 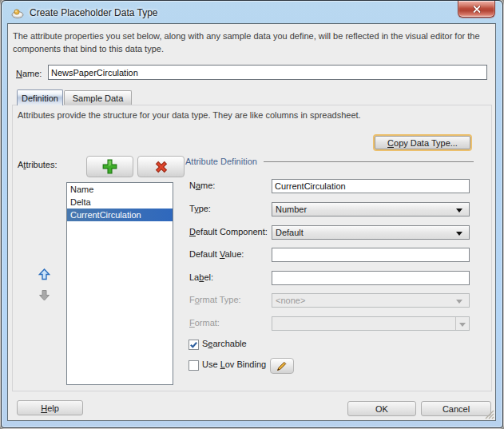 What do you see at coordinates (221, 161) in the screenshot?
I see `attribute-definition-title: Attribute Definition` at bounding box center [221, 161].